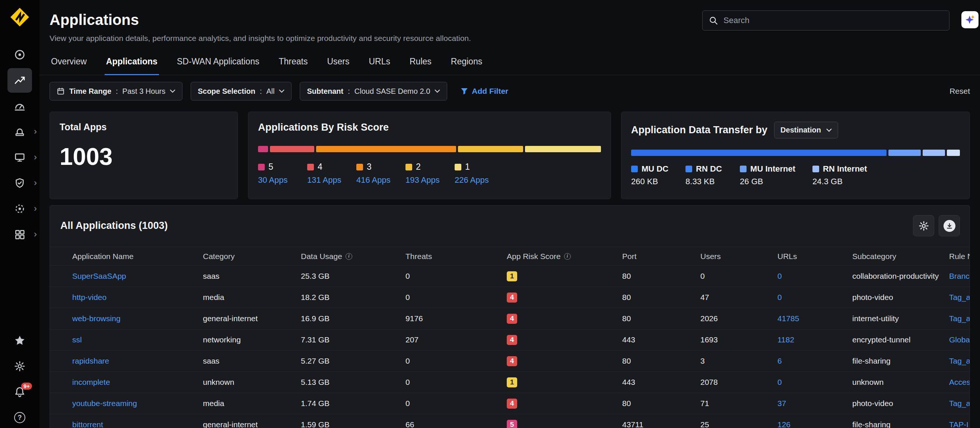  Describe the element at coordinates (20, 209) in the screenshot. I see `sidebar-item-operations: ›` at that location.